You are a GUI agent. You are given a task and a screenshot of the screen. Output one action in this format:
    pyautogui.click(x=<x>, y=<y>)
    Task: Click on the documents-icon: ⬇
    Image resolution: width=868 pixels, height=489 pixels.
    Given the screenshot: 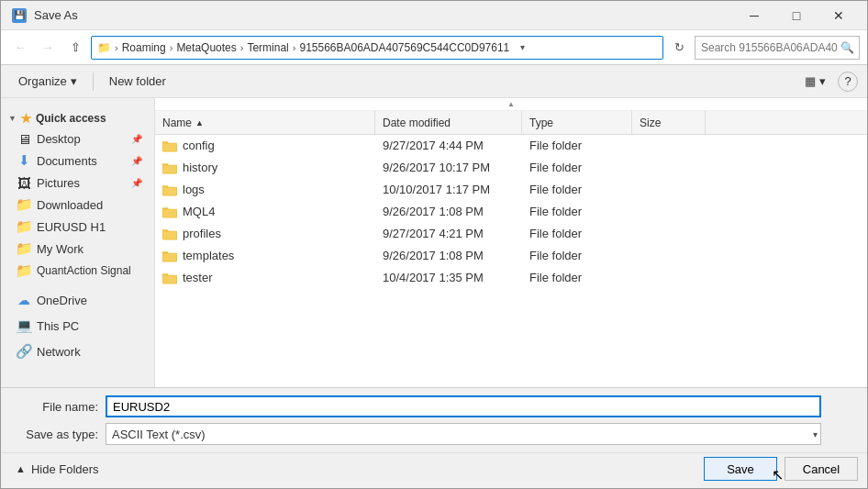 What is the action you would take?
    pyautogui.click(x=24, y=161)
    